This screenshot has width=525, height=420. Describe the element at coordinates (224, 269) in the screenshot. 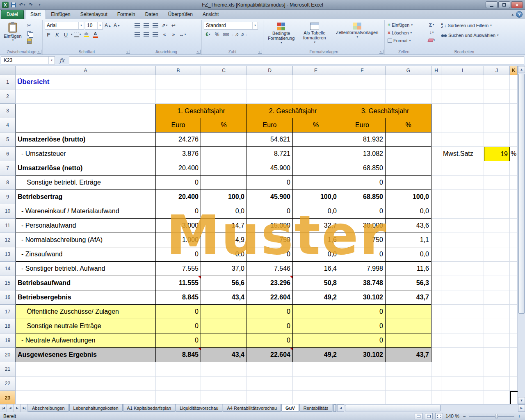

I see `cell-c14: 37,0` at that location.